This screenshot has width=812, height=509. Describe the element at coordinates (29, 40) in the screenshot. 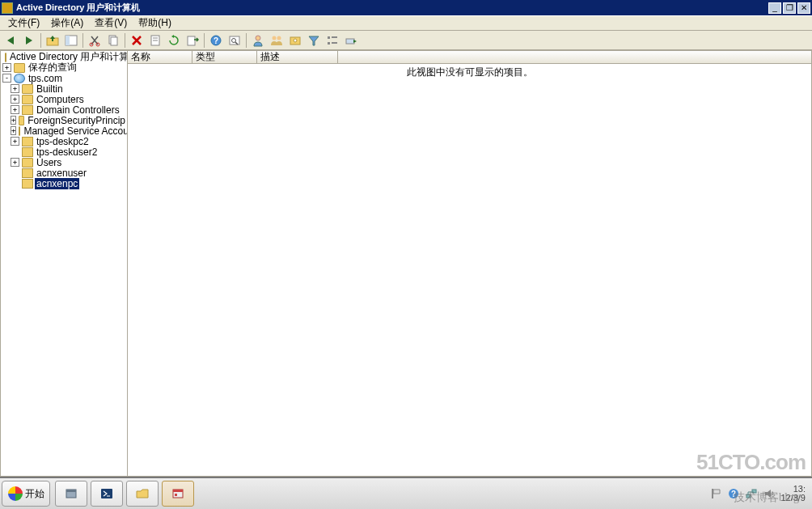

I see `arrow-right-icon` at that location.